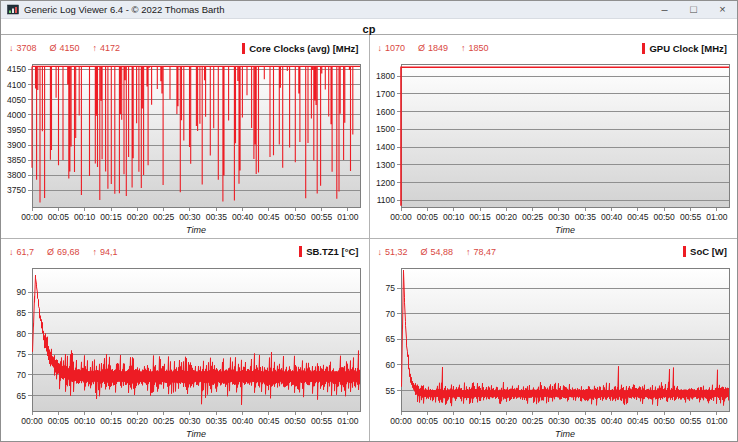 Image resolution: width=738 pixels, height=442 pixels. Describe the element at coordinates (486, 252) in the screenshot. I see `stat-max-value: 78,47` at that location.